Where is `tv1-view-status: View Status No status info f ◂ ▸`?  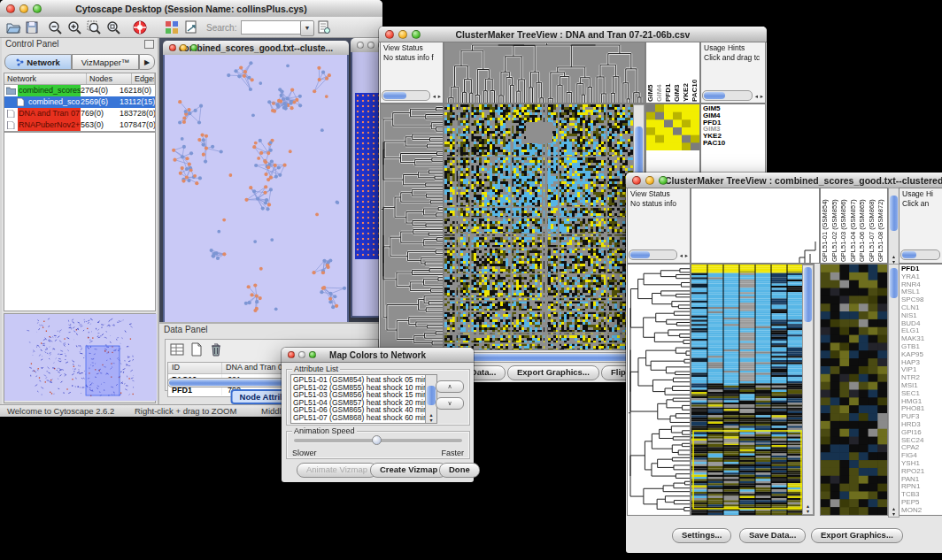 tv1-view-status: View Status No status info f ◂ ▸ is located at coordinates (412, 73).